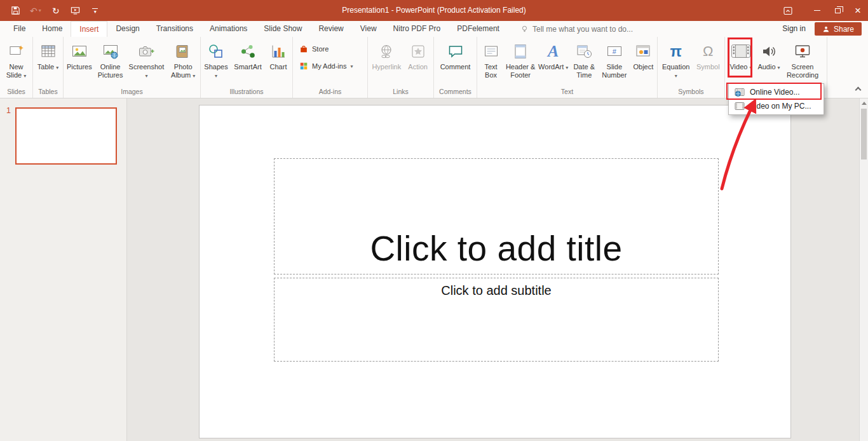  Describe the element at coordinates (520, 58) in the screenshot. I see `header-footer-button: Header & Footer` at that location.